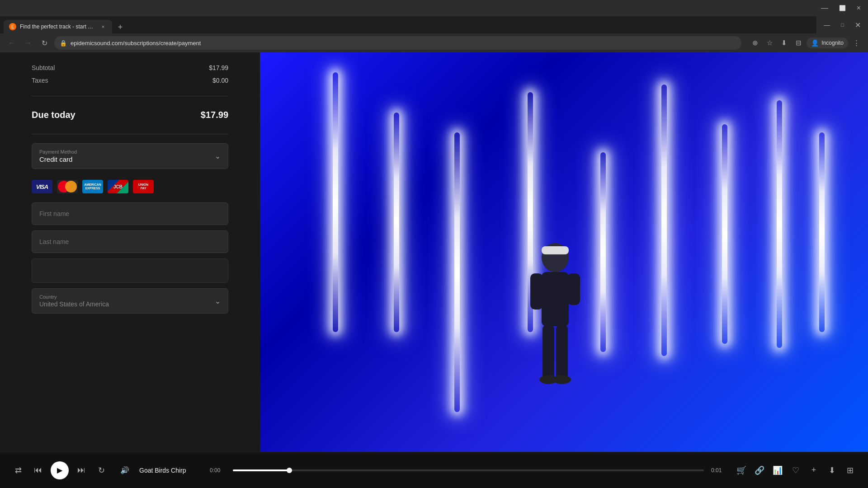 The width and height of the screenshot is (868, 488). What do you see at coordinates (398, 43) in the screenshot?
I see `address-bar: 🔒 epidemicsound.com/subscriptions/create…` at bounding box center [398, 43].